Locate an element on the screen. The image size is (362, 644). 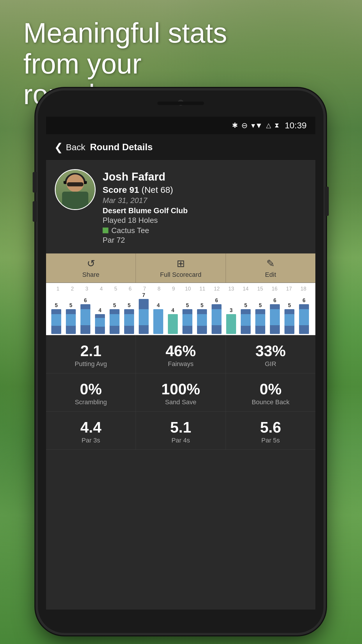
profile-club: Desert Blume Golf Club is located at coordinates (205, 211).